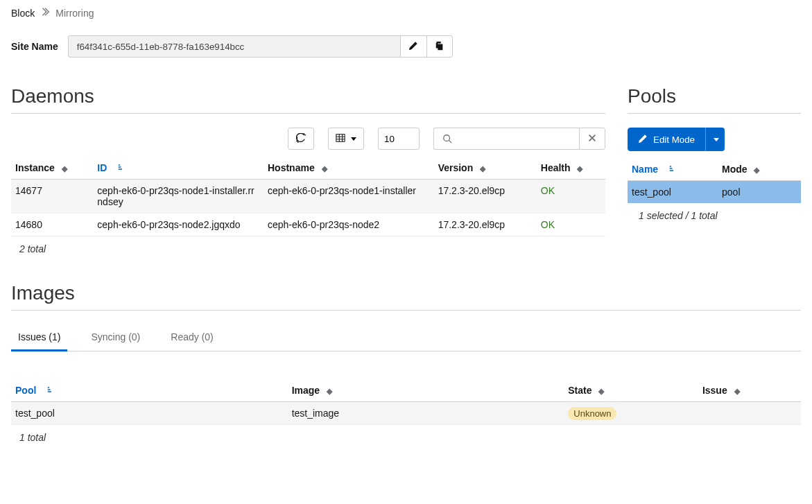  I want to click on col-label: Image, so click(306, 390).